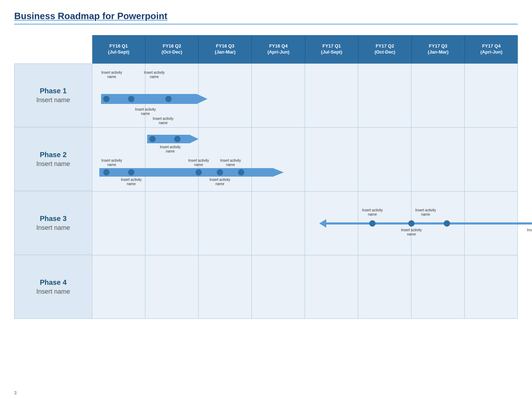  Describe the element at coordinates (305, 287) in the screenshot. I see `phase4-row` at that location.